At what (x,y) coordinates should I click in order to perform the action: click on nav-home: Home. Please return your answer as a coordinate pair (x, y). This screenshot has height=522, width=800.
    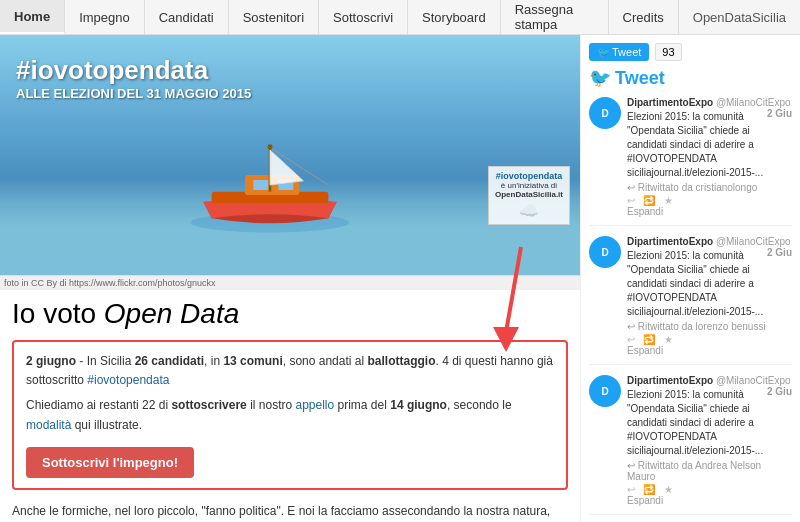
    Looking at the image, I should click on (32, 17).